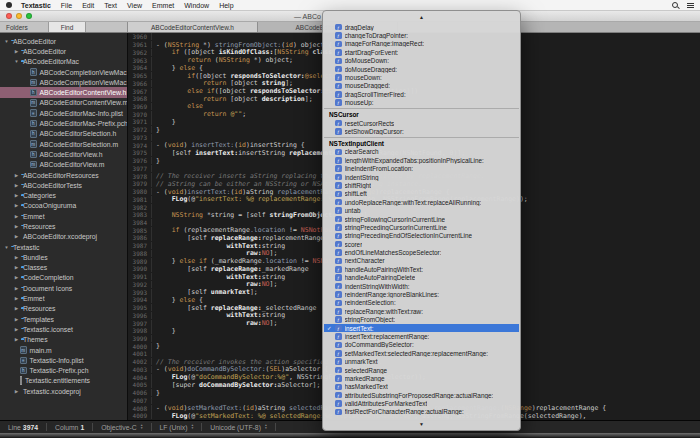  What do you see at coordinates (422, 336) in the screenshot?
I see `completion-item: ✓finsertText:replacementRange:` at bounding box center [422, 336].